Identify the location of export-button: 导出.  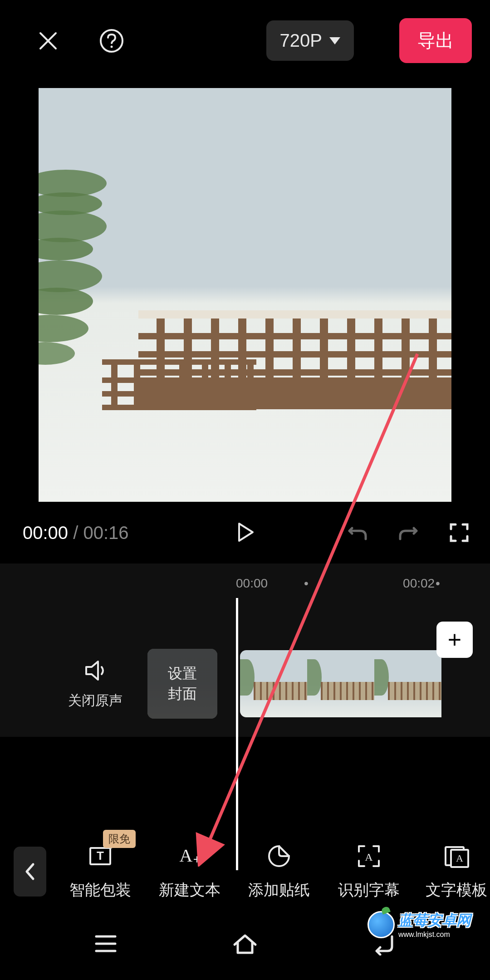
(436, 41).